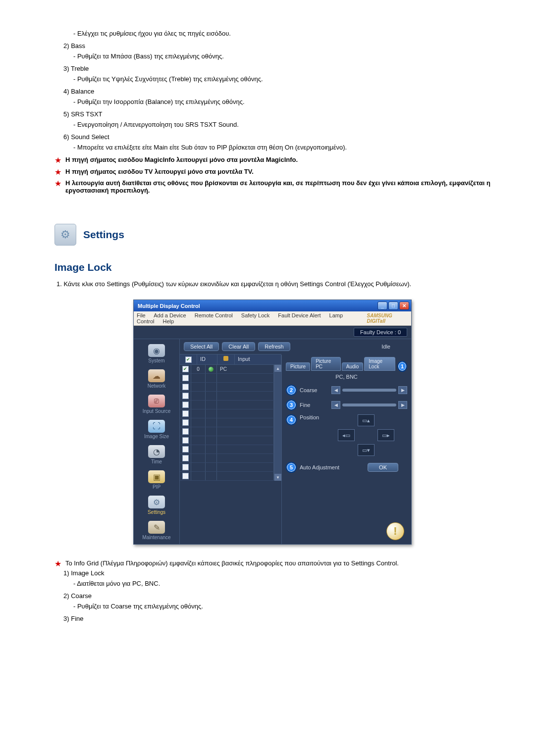 Image resolution: width=535 pixels, height=756 pixels. What do you see at coordinates (272, 267) in the screenshot?
I see `image-lock-title: Image Lock` at bounding box center [272, 267].